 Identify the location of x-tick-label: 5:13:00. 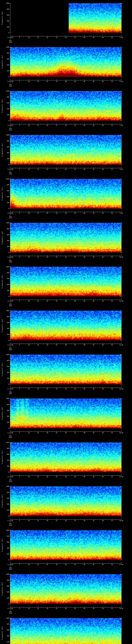
(10, 433).